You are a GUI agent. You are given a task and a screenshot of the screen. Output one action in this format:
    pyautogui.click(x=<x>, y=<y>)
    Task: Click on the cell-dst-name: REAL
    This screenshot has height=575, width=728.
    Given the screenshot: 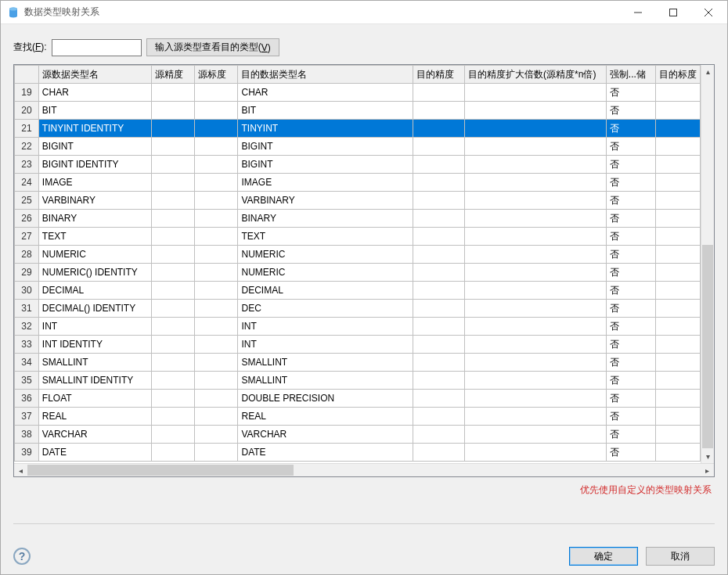 What is the action you would take?
    pyautogui.click(x=326, y=416)
    